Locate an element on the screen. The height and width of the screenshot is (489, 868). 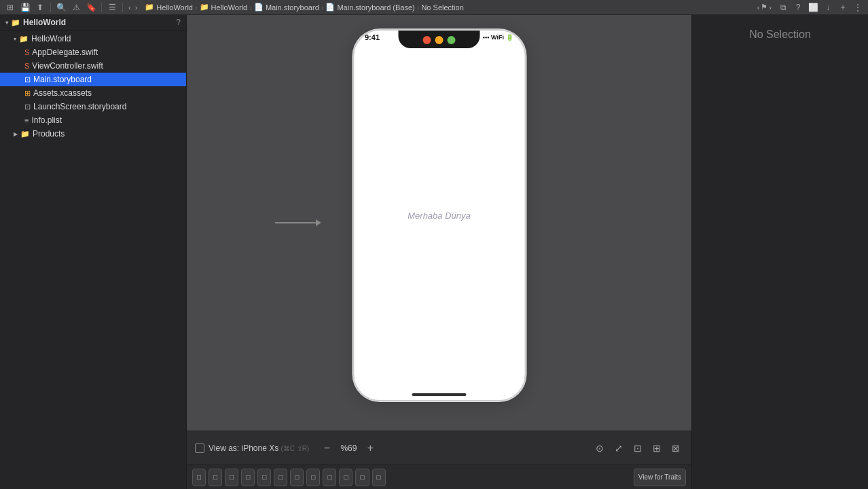
breadcrumb-forward-btn: › is located at coordinates (137, 7).